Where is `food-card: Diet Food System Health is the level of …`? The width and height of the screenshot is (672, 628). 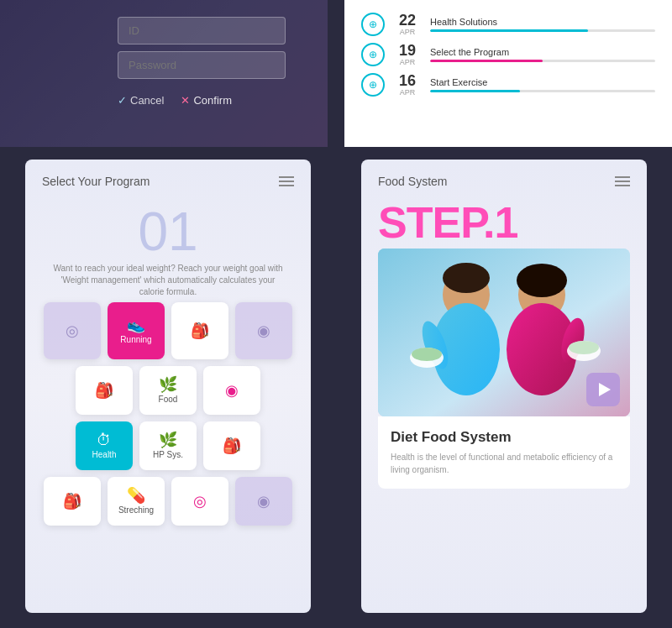
food-card: Diet Food System Health is the level of … is located at coordinates (504, 453).